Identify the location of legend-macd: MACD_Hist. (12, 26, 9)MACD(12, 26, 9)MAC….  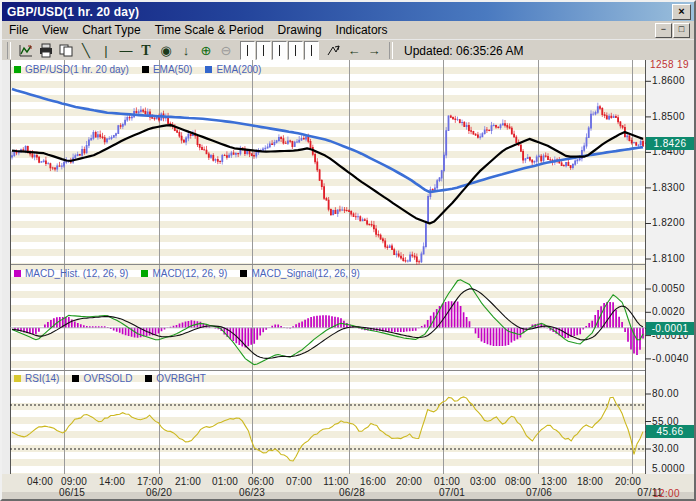
(194, 274).